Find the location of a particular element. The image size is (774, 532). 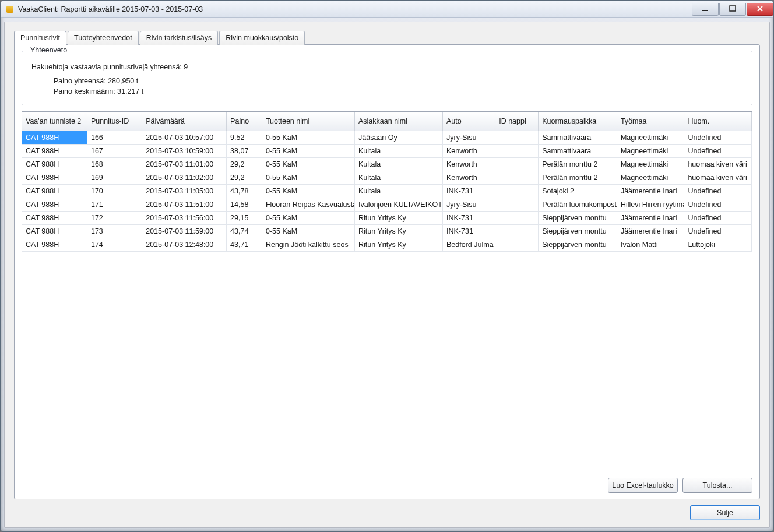

table-cell: 2015-07-03 11:56:00 is located at coordinates (184, 218).